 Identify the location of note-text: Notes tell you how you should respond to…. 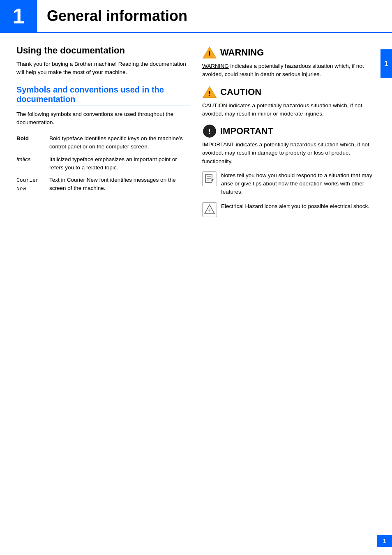
(298, 184).